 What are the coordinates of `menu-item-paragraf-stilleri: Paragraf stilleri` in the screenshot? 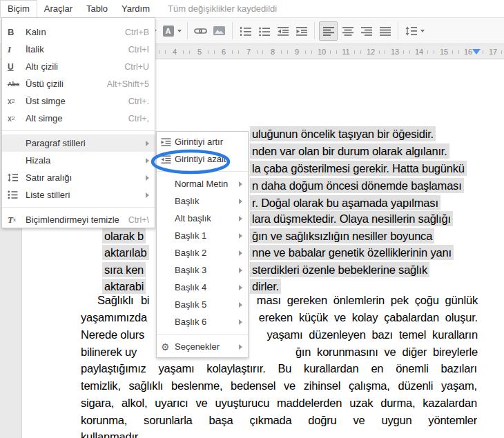 It's located at (79, 143).